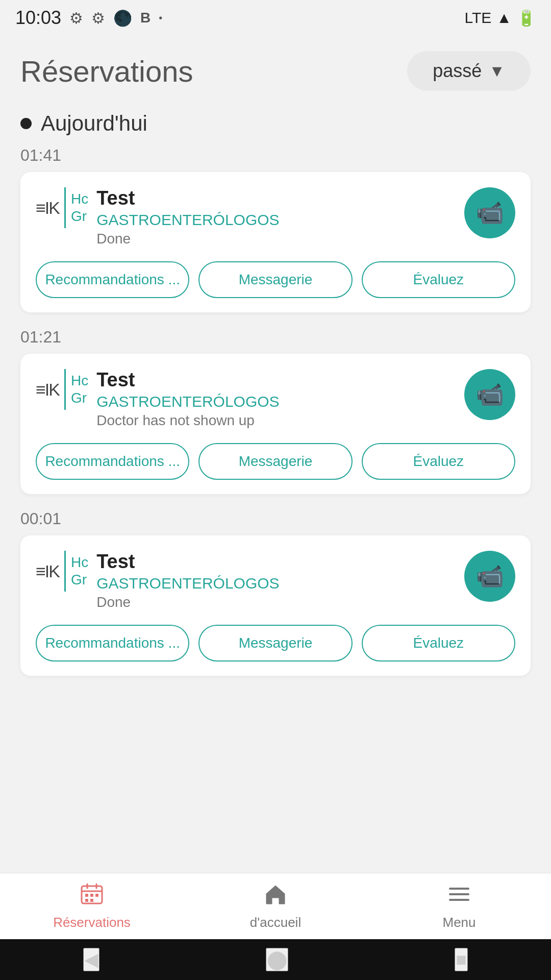 The image size is (551, 980). Describe the element at coordinates (112, 643) in the screenshot. I see `recommendations-button-3: Recommandations ...` at that location.